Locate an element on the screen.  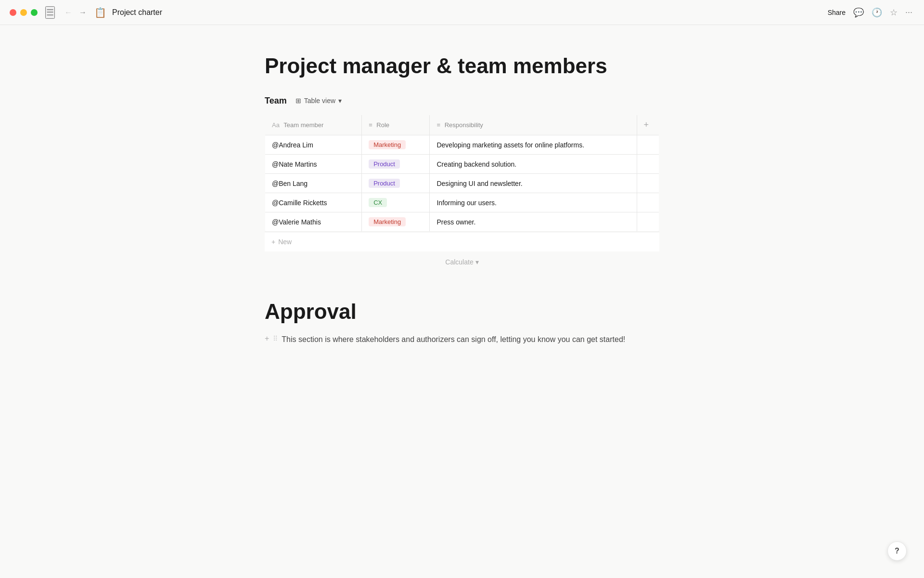
help-button: ? is located at coordinates (897, 551).